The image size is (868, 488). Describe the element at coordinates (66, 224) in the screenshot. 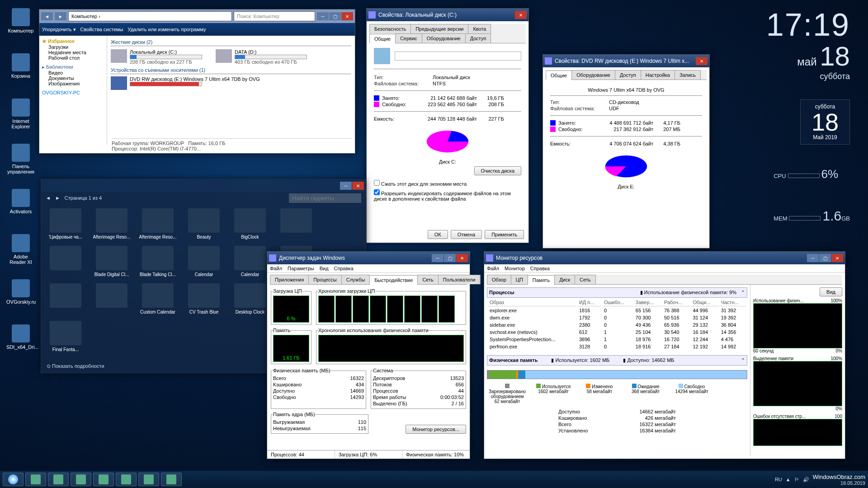

I see `gadget-item: 'Цифровые ча...` at that location.